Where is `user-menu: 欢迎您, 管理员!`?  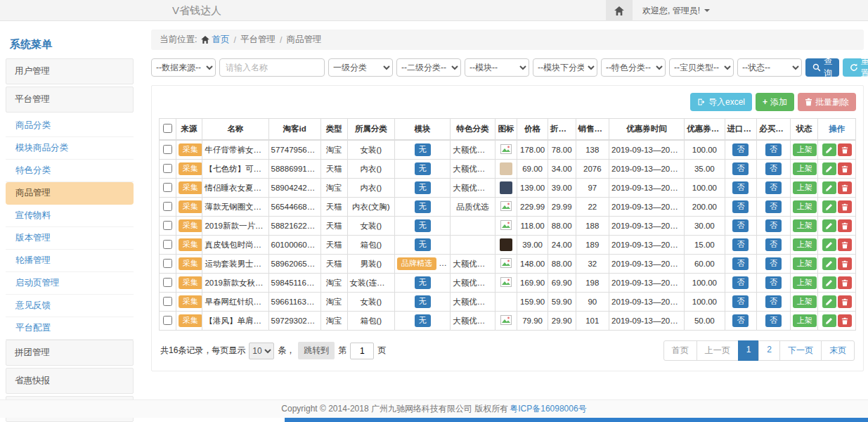 user-menu: 欢迎您, 管理员! is located at coordinates (676, 11).